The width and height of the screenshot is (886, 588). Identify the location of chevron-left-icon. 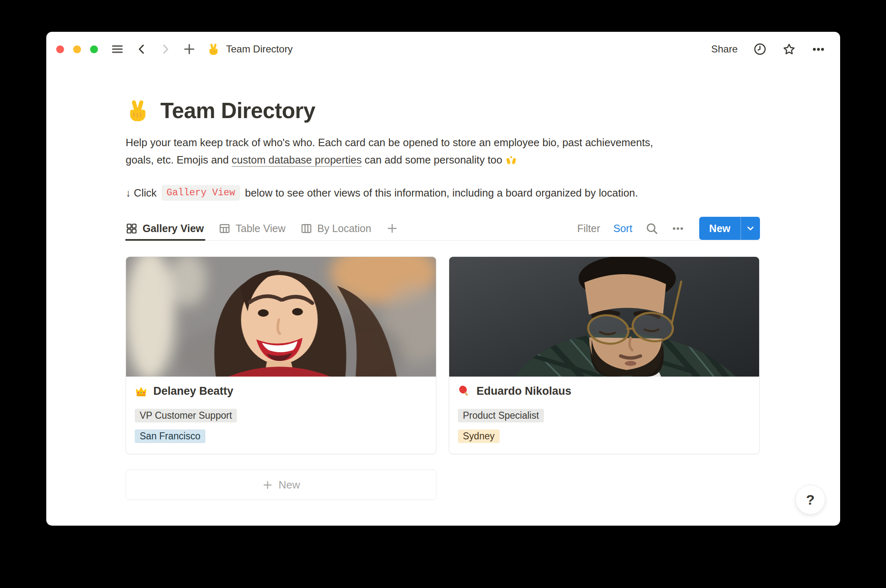
(142, 49).